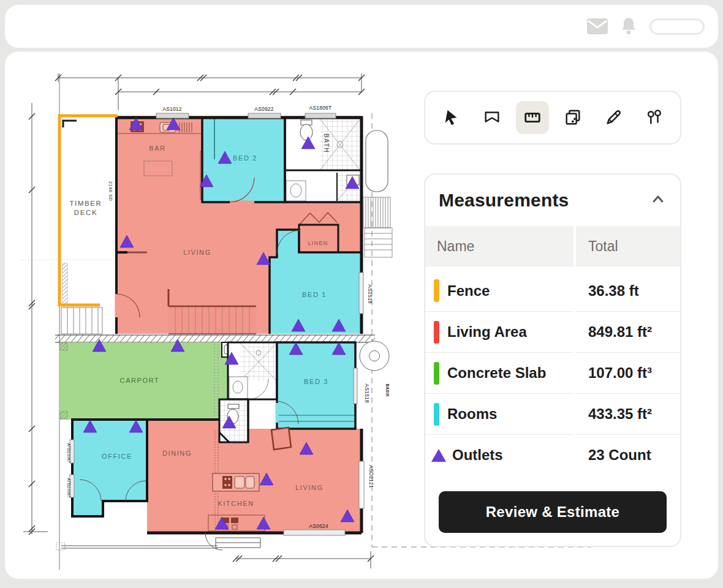  What do you see at coordinates (499, 414) in the screenshot?
I see `measurement-row-rooms: Rooms` at bounding box center [499, 414].